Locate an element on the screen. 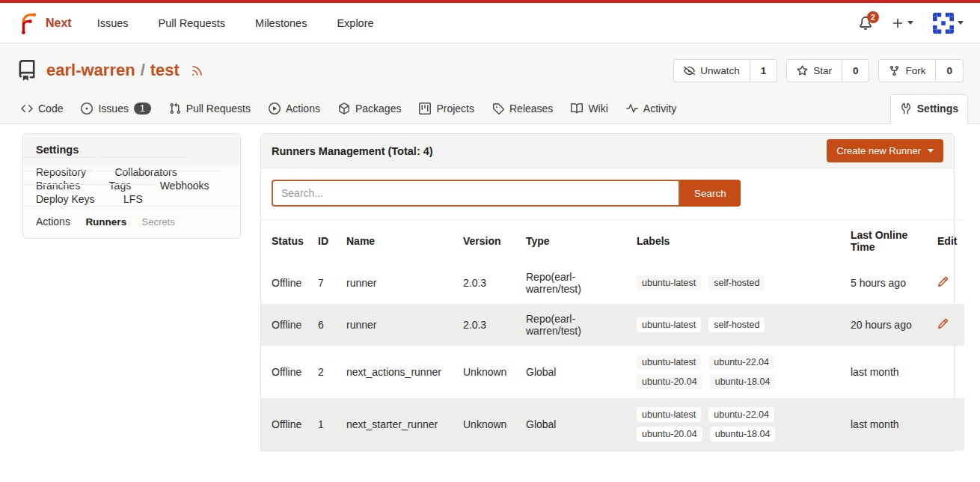 The width and height of the screenshot is (980, 482). star-icon is located at coordinates (802, 70).